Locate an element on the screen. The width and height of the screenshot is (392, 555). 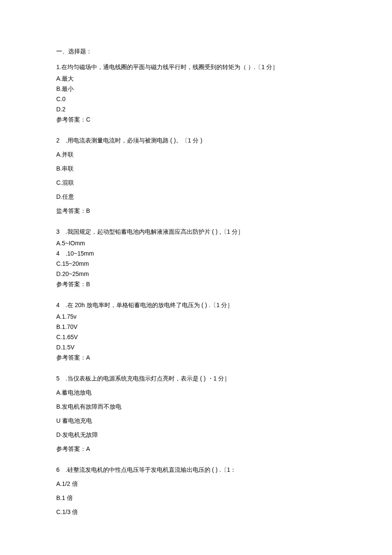
question-stem: 4 .在 20h 放电率时，单格铅蓄电池的放电终了电压为 ( ) .〔1 分］ is located at coordinates (199, 305).